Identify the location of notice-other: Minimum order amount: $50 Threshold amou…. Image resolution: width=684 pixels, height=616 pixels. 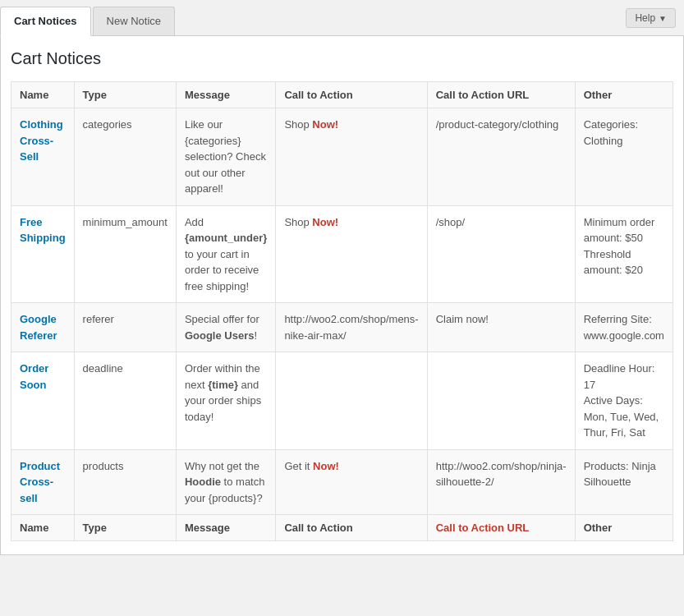
(624, 255).